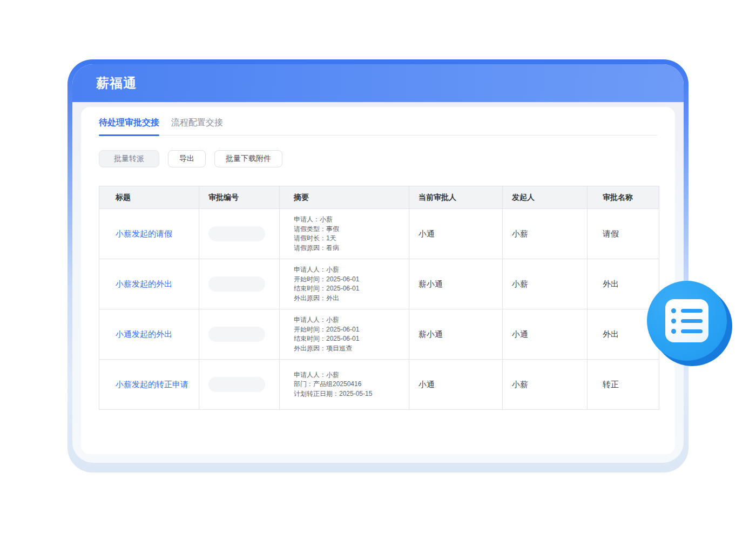 This screenshot has height=540, width=756. What do you see at coordinates (545, 335) in the screenshot?
I see `initiator-cell: 小通` at bounding box center [545, 335].